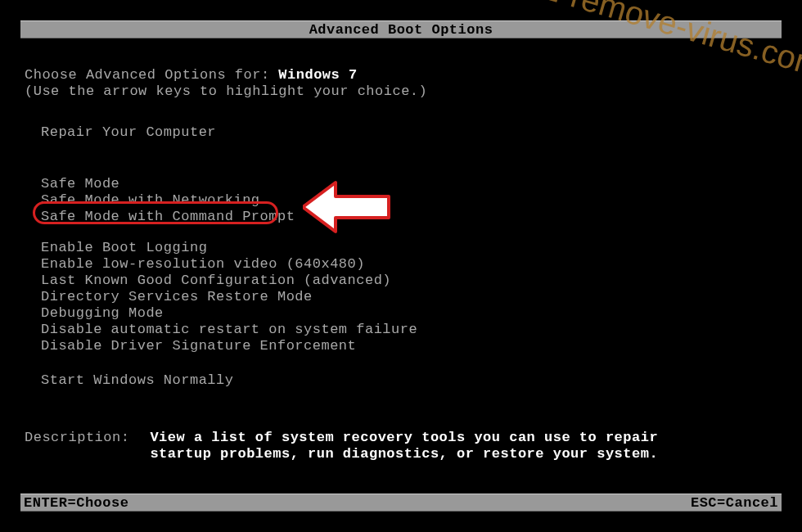 The image size is (802, 532). Describe the element at coordinates (404, 438) in the screenshot. I see `description-line-1: View a list of system recovery tools you…` at that location.